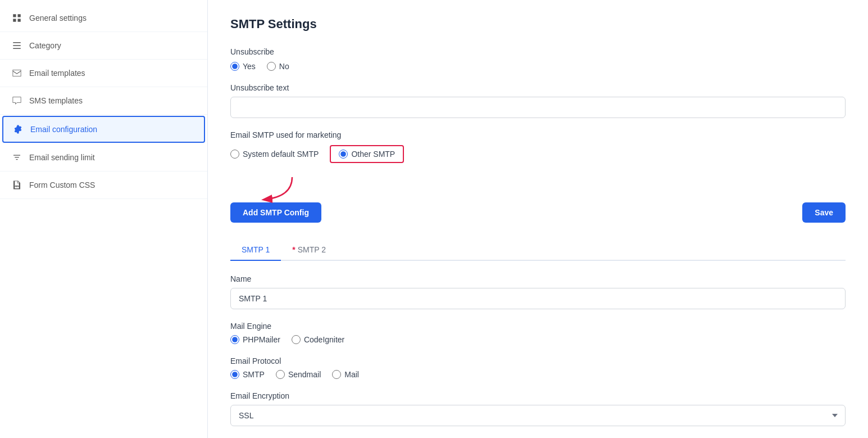 This screenshot has height=438, width=868. I want to click on mail-protocol-label: Mail, so click(352, 374).